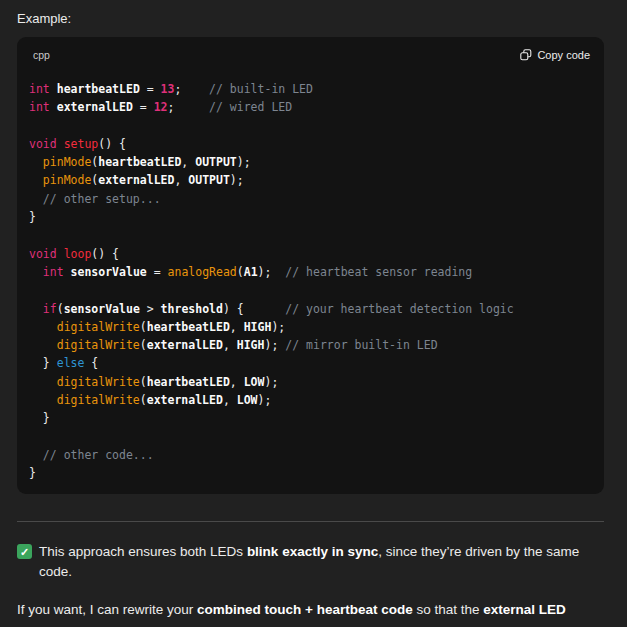 Image resolution: width=627 pixels, height=627 pixels. What do you see at coordinates (314, 19) in the screenshot?
I see `example-label: Example:` at bounding box center [314, 19].